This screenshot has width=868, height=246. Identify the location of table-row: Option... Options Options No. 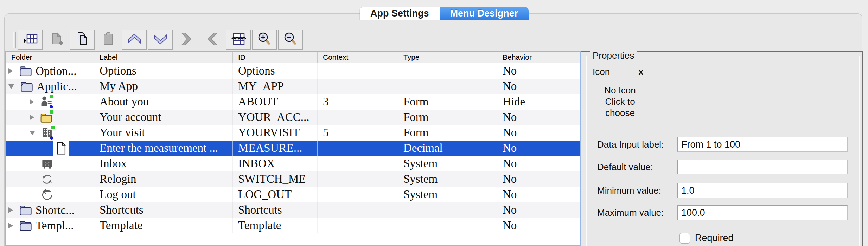
(293, 71).